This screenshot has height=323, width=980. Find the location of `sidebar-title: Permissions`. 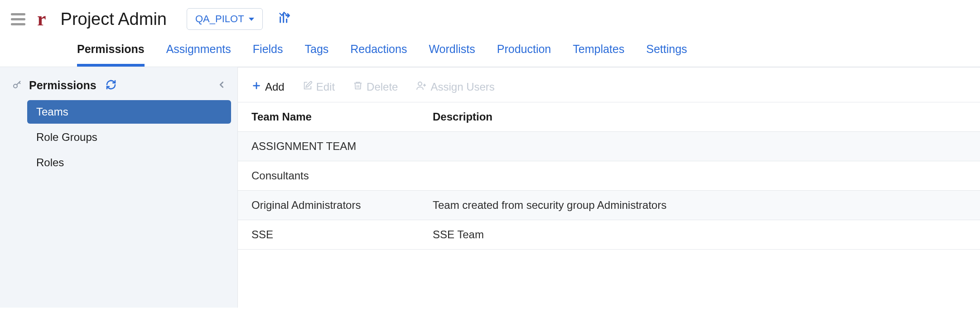

sidebar-title: Permissions is located at coordinates (63, 85).